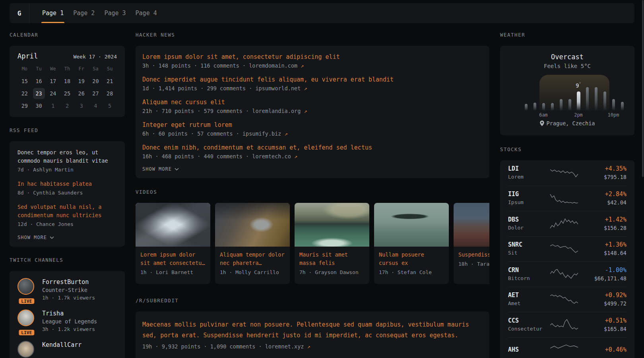 The height and width of the screenshot is (358, 644). I want to click on stock-row: SNRCSit+1.36%$148.64, so click(567, 249).